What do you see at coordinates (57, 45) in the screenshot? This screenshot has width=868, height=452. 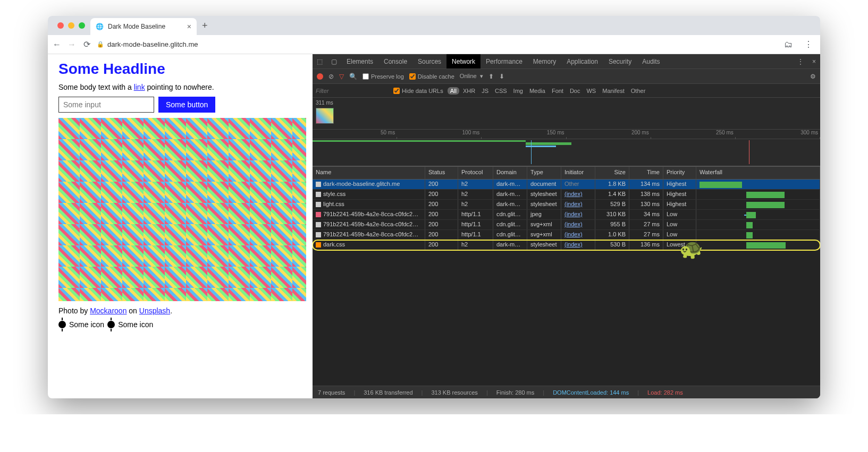 I see `back-button: ←` at bounding box center [57, 45].